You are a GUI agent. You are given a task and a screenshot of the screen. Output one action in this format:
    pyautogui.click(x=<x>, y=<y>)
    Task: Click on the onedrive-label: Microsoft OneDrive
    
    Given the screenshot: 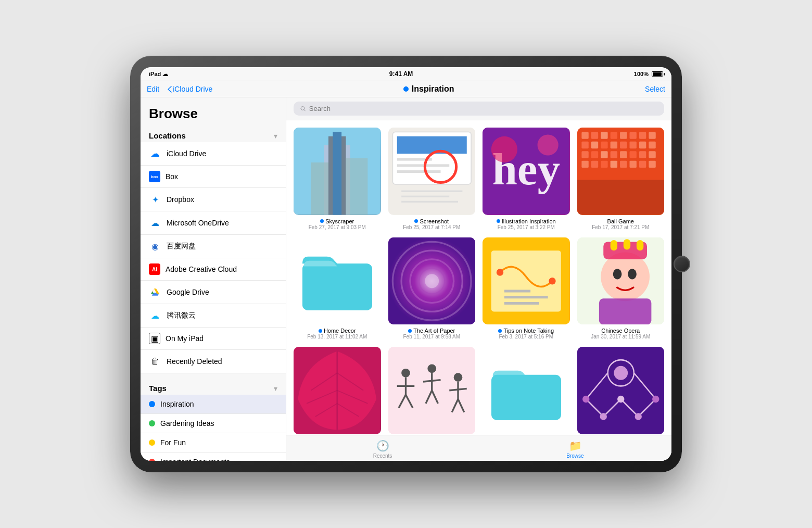 What is the action you would take?
    pyautogui.click(x=198, y=223)
    